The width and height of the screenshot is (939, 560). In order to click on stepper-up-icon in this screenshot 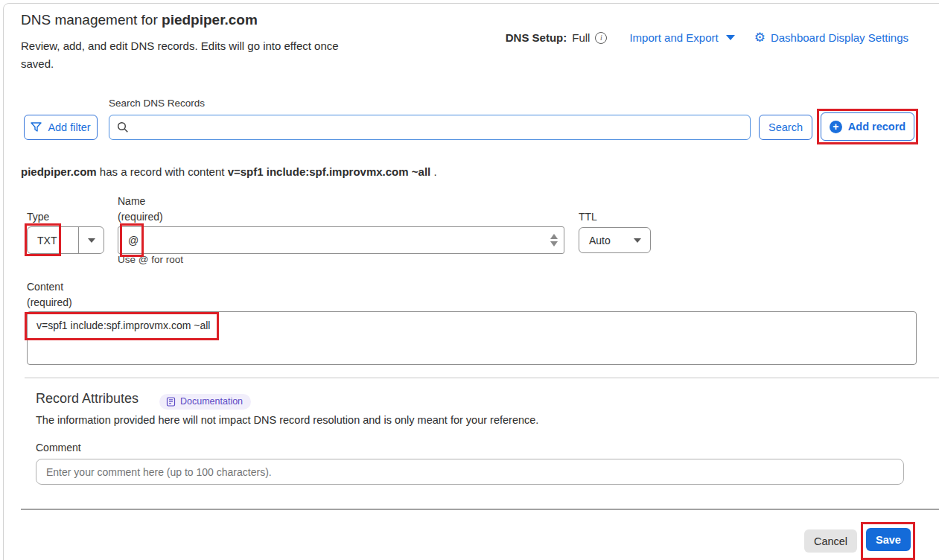, I will do `click(554, 237)`.